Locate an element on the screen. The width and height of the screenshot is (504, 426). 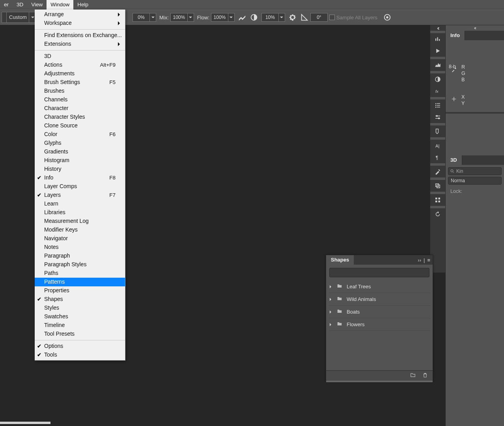
shapes-search-input is located at coordinates (379, 273).